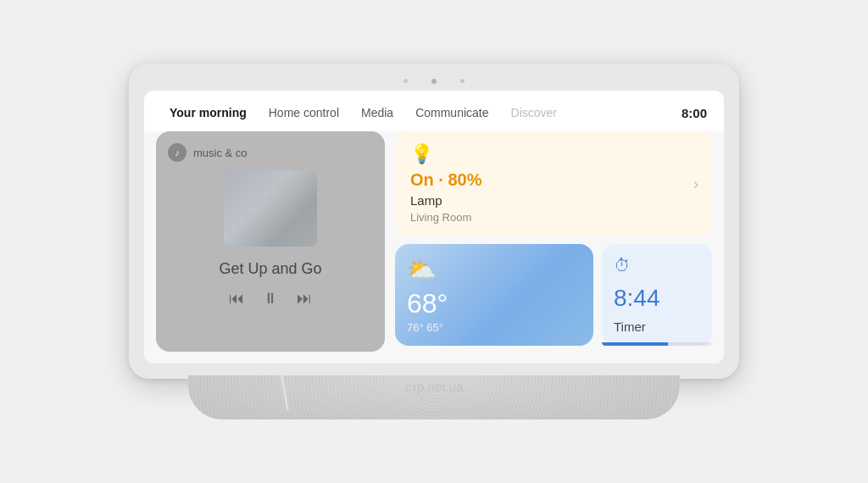 Image resolution: width=868 pixels, height=483 pixels. Describe the element at coordinates (554, 217) in the screenshot. I see `lamp-room: Living Room` at that location.